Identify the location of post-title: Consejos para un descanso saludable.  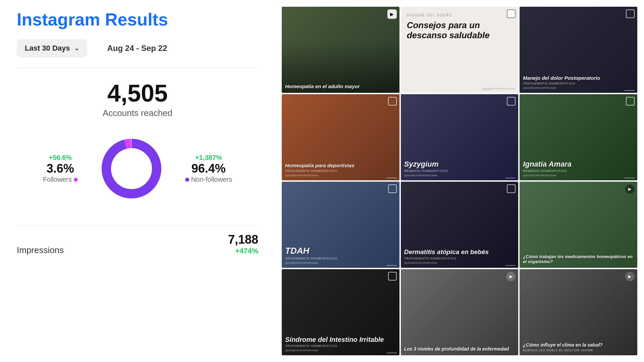
(460, 31).